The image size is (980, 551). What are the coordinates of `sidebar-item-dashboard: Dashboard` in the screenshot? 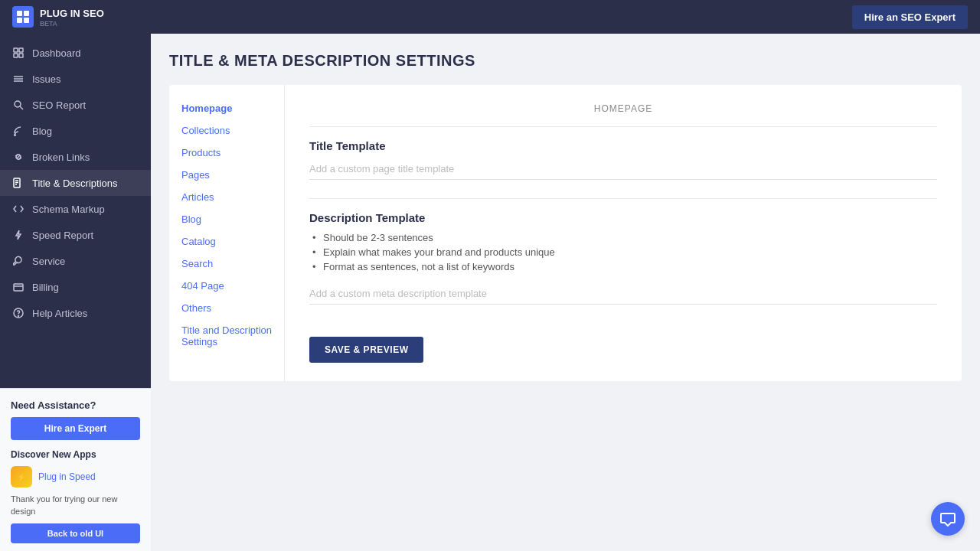 It's located at (75, 53).